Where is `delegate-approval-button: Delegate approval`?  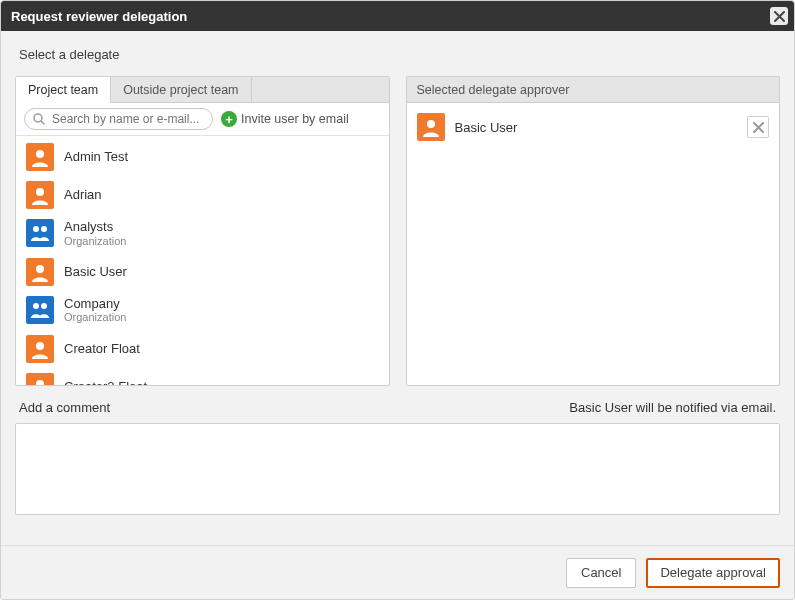
delegate-approval-button: Delegate approval is located at coordinates (713, 573).